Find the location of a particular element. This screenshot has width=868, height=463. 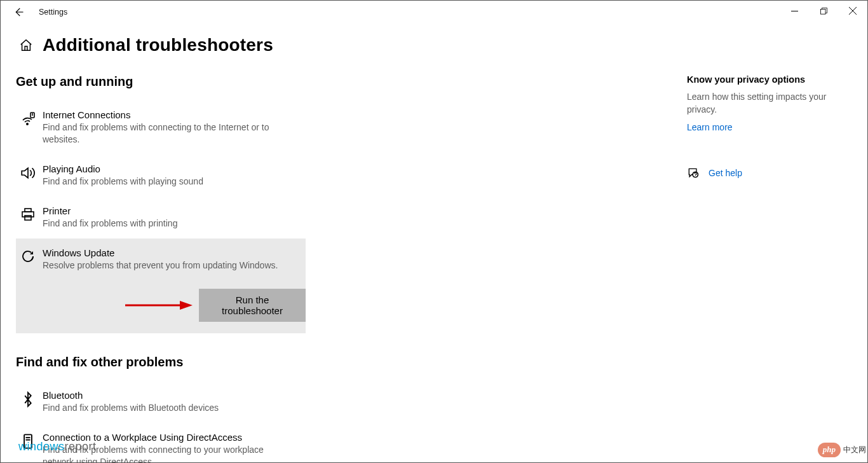

troubleshooter-windows-update: Windows Update Resolve problems that pre… is located at coordinates (161, 286).